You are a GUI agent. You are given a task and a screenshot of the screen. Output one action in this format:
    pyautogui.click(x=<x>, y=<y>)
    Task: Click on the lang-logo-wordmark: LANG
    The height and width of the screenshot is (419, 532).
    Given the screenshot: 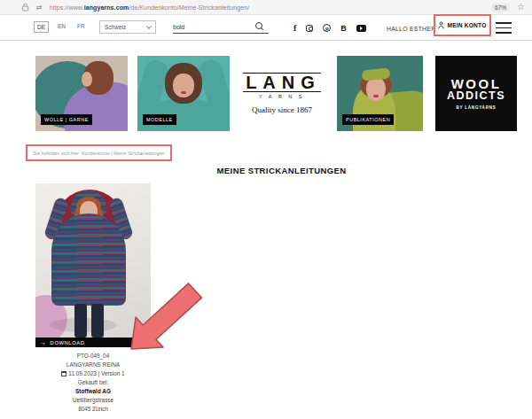 What is the action you would take?
    pyautogui.click(x=282, y=82)
    